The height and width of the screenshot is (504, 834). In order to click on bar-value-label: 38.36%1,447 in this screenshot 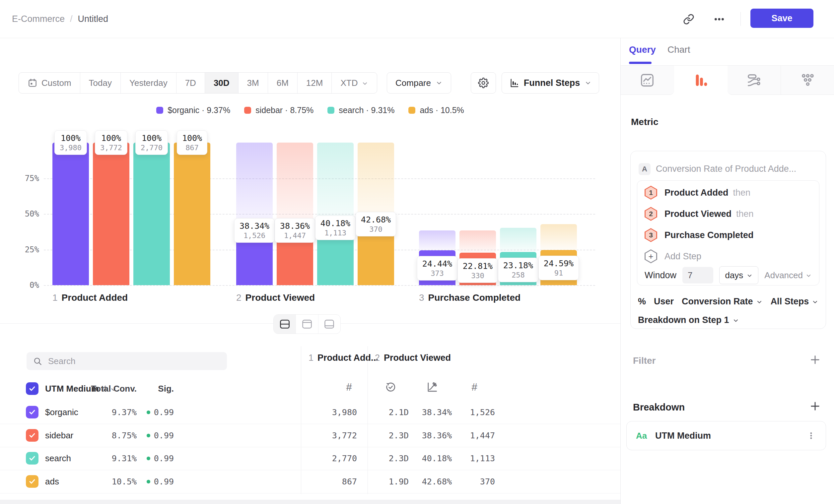, I will do `click(295, 231)`.